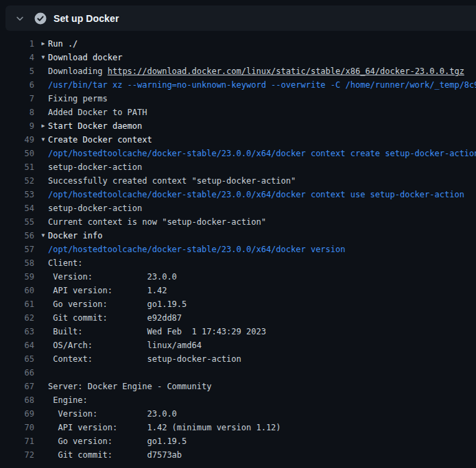 The width and height of the screenshot is (476, 468). I want to click on log-group-row: 49▼Create Docker context, so click(238, 140).